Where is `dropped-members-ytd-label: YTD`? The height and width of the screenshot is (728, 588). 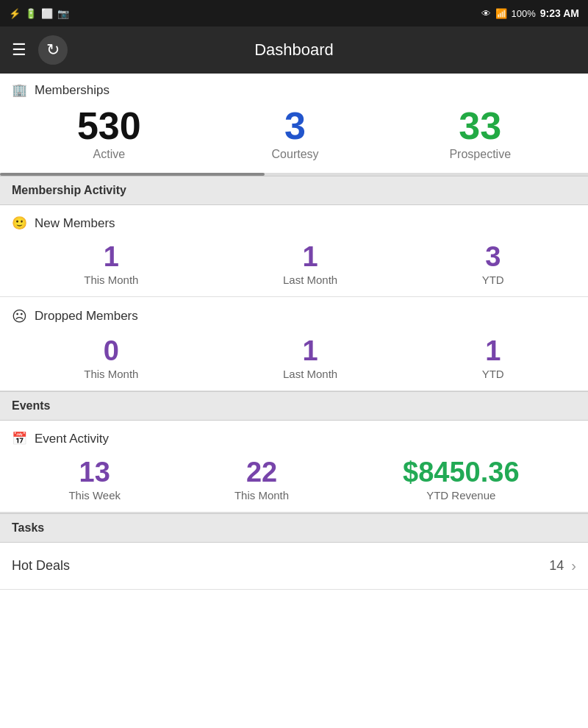
dropped-members-ytd-label: YTD is located at coordinates (493, 374).